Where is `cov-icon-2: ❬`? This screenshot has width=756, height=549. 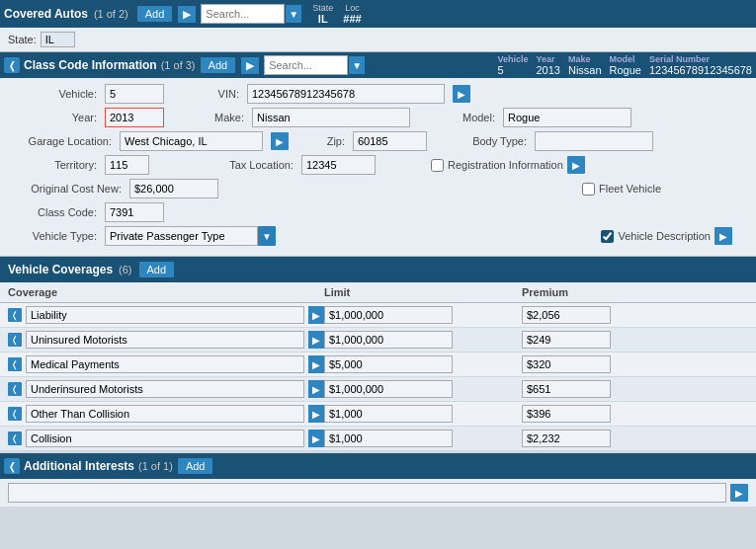
cov-icon-2: ❬ is located at coordinates (15, 364).